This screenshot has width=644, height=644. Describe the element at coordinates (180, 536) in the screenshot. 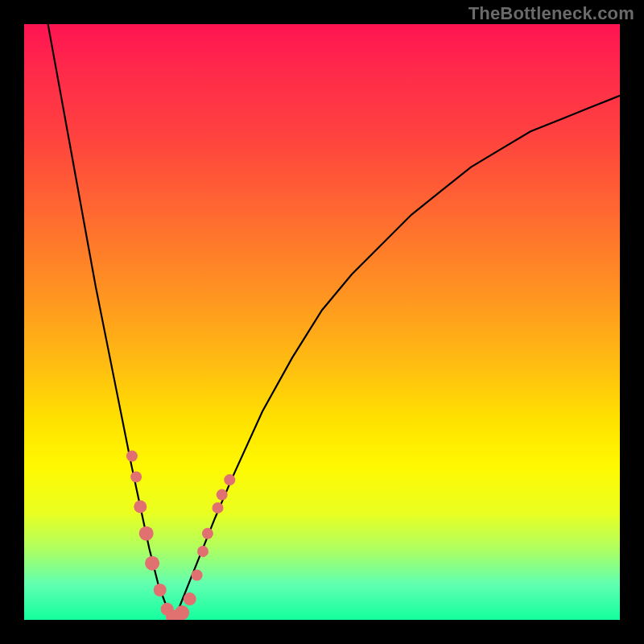

I see `curve-markers` at that location.